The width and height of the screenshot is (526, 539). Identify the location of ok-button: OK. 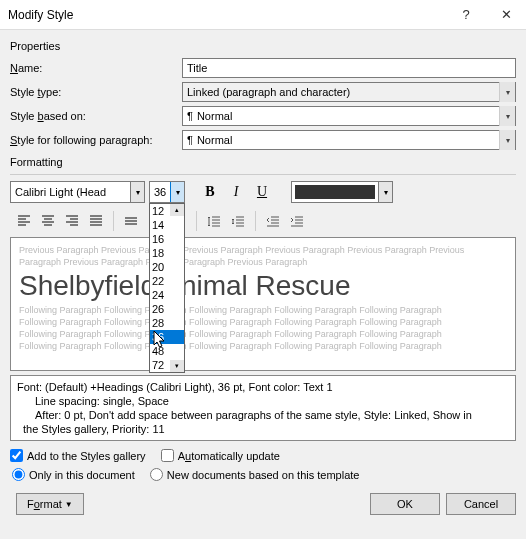
(405, 504).